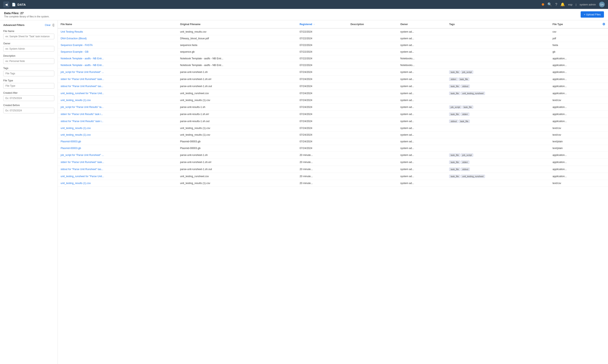 The height and width of the screenshot is (364, 608). Describe the element at coordinates (29, 110) in the screenshot. I see `filter-input-created-before` at that location.